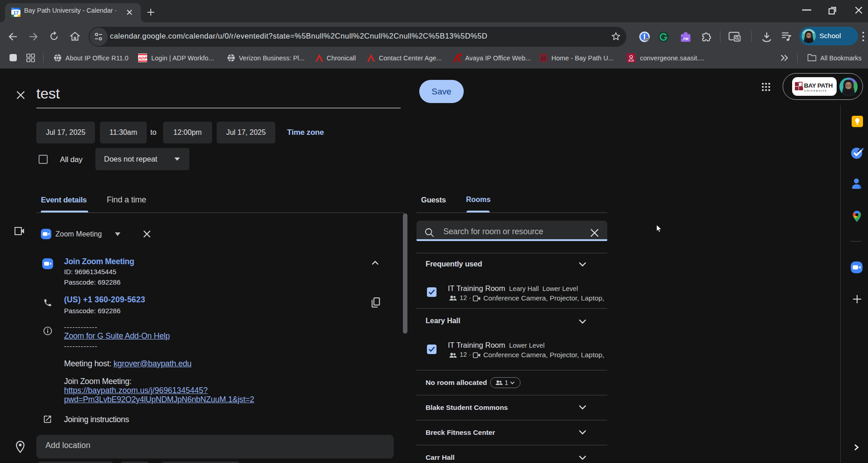 Image resolution: width=868 pixels, height=463 pixels. Describe the element at coordinates (818, 85) in the screenshot. I see `svg-text: BAY PATH` at that location.